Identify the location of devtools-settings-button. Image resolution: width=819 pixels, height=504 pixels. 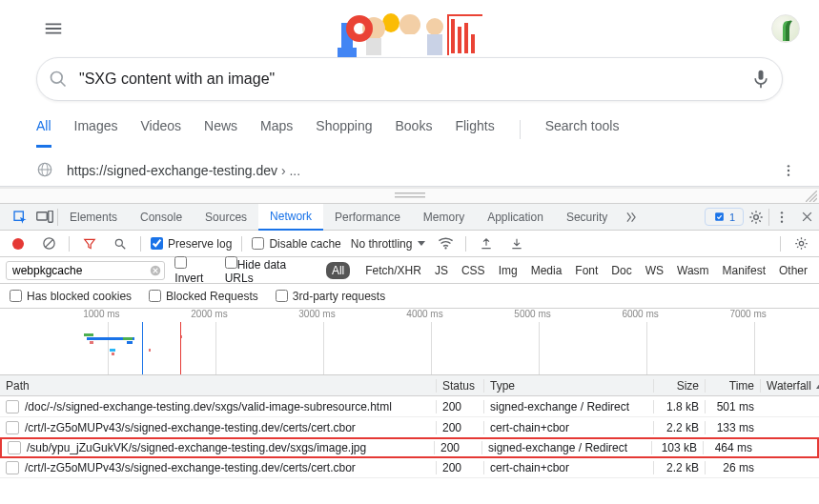
(756, 217).